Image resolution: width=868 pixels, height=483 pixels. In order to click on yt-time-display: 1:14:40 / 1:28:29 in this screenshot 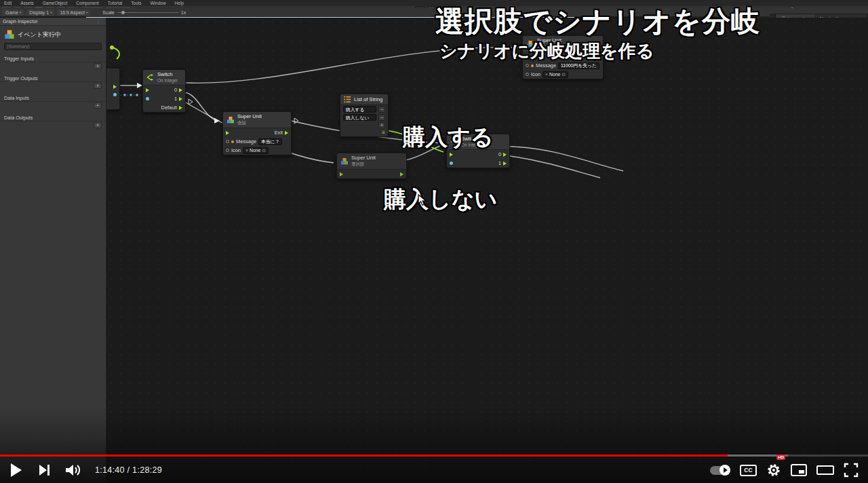, I will do `click(129, 470)`.